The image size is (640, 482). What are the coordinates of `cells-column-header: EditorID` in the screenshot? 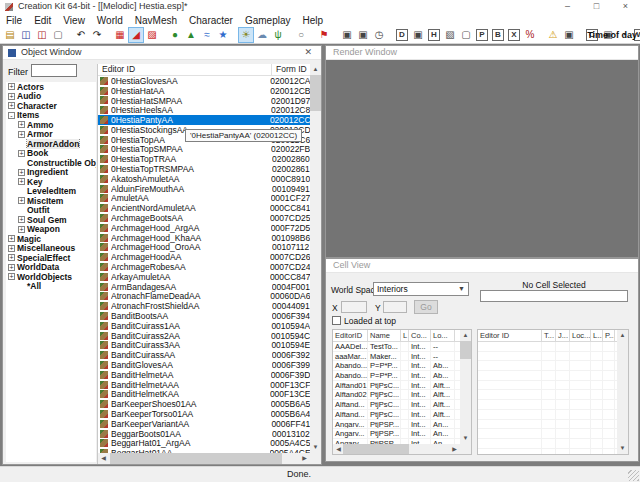 It's located at (350, 336).